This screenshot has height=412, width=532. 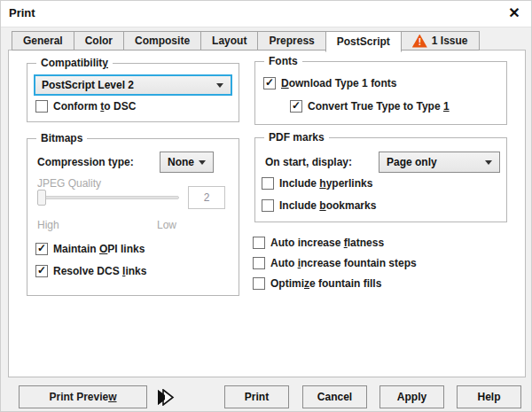 I want to click on tab-postscript: PostScript, so click(x=364, y=42).